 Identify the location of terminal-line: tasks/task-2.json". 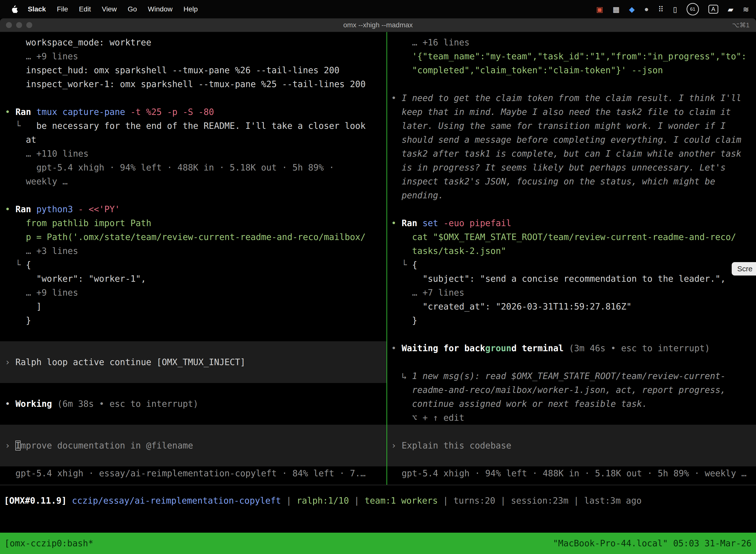
(574, 251).